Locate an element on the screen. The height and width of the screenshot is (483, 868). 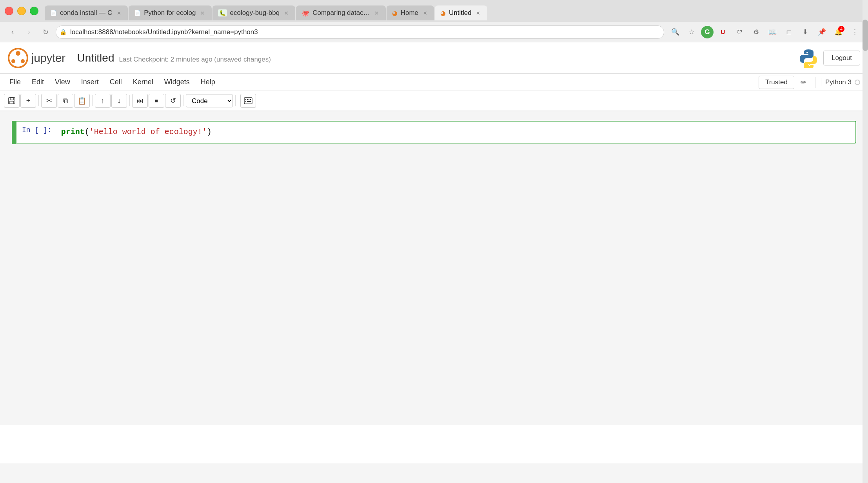
paste-button: 📋 is located at coordinates (82, 101).